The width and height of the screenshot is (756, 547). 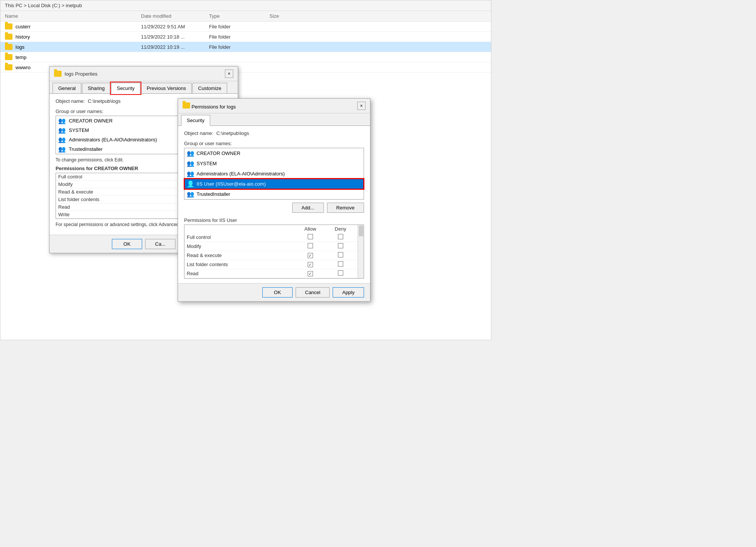 I want to click on table-scroll: Allow Deny Full control, so click(x=274, y=252).